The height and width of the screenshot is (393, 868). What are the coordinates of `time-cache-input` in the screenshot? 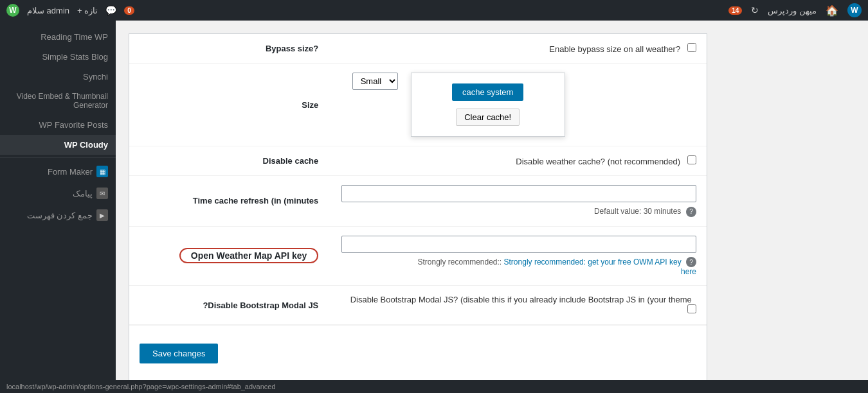 It's located at (519, 194).